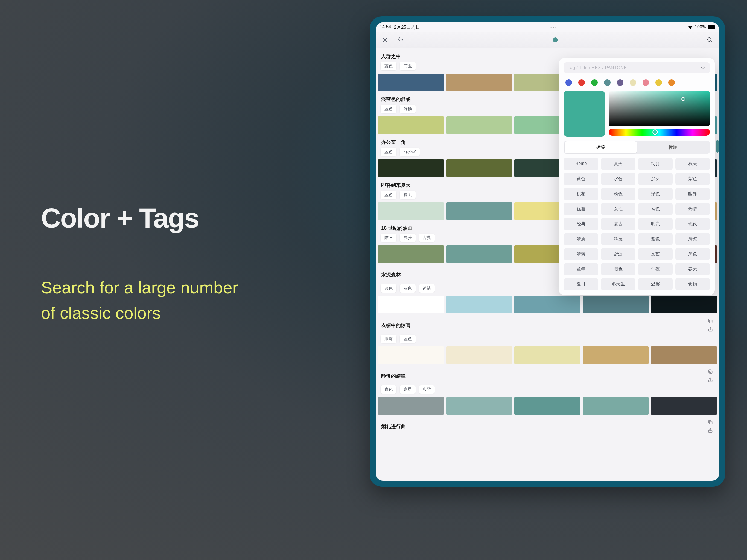 The height and width of the screenshot is (560, 747). What do you see at coordinates (618, 209) in the screenshot?
I see `tag-女性: 女性` at bounding box center [618, 209].